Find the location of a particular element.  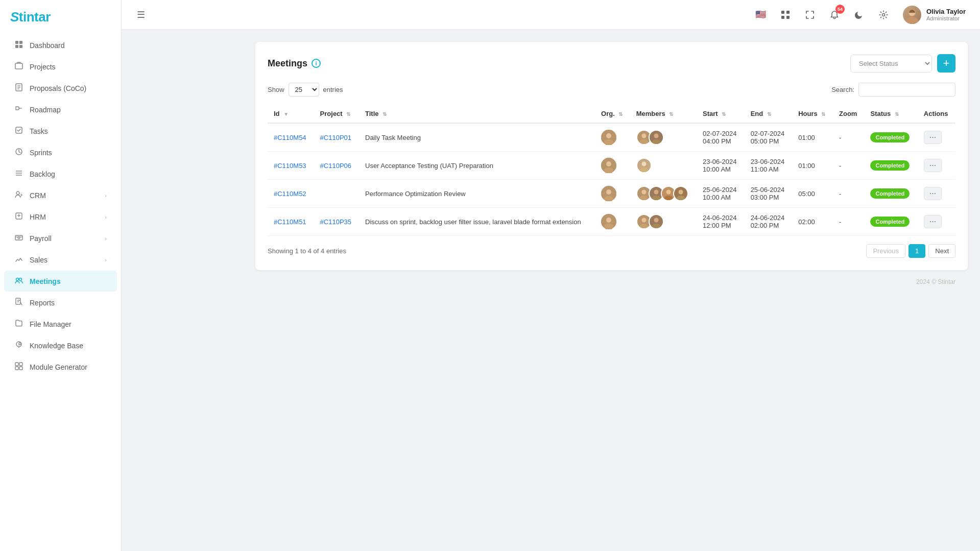

col-start: Start ⇅ is located at coordinates (721, 114).